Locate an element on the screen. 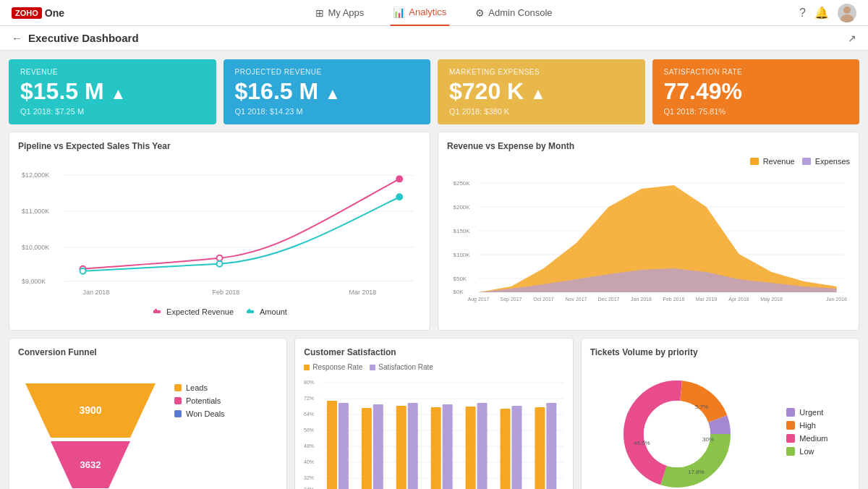 The image size is (868, 489). sat-legend: Response Rate Satisfaction Rate is located at coordinates (434, 367).